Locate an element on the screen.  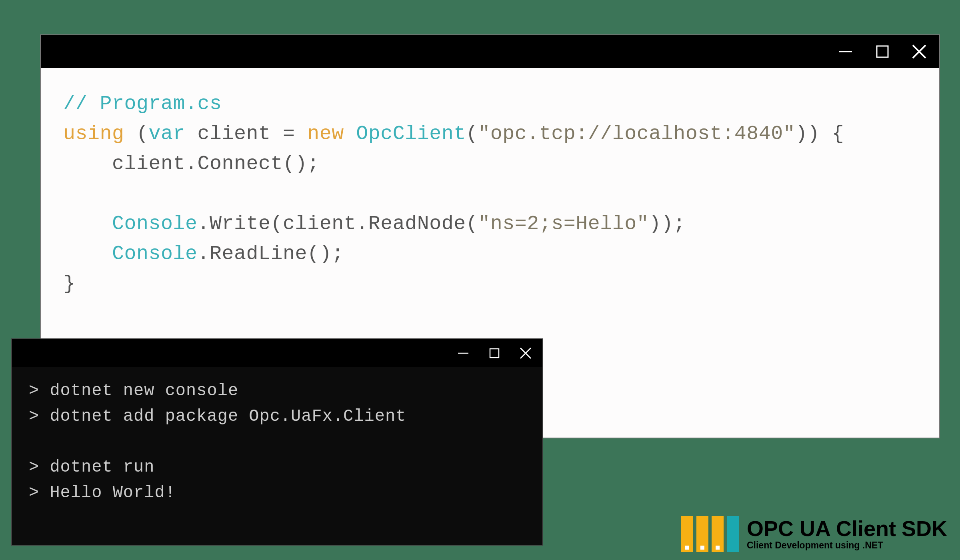
terminal-line-4: > dotnet run is located at coordinates (277, 468).